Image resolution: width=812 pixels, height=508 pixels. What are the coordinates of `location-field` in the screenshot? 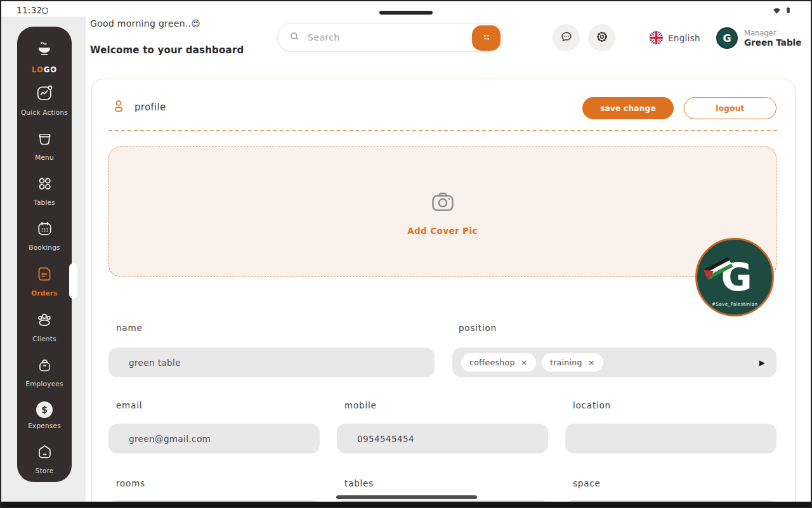 It's located at (671, 439).